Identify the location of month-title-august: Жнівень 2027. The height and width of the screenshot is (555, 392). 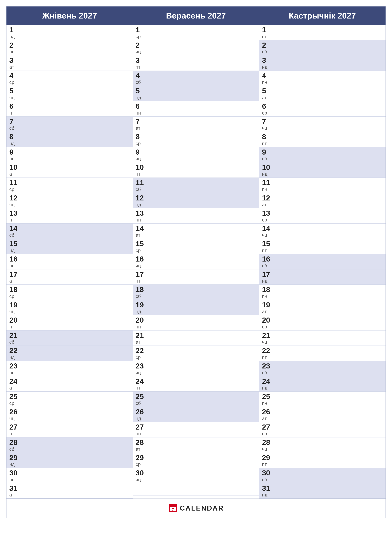
(70, 16).